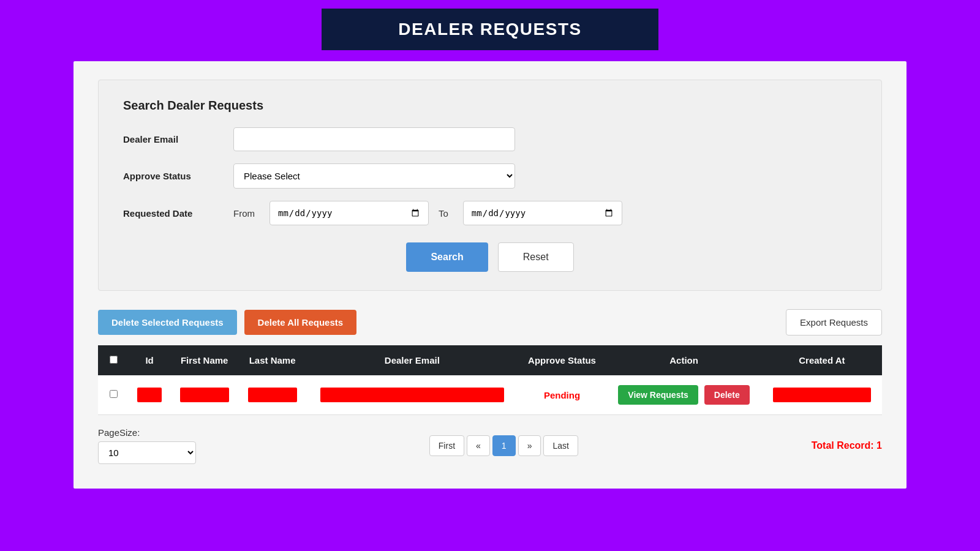 The width and height of the screenshot is (980, 551). I want to click on table-actions: Delete Selected Requests Delete All Requ…, so click(490, 322).